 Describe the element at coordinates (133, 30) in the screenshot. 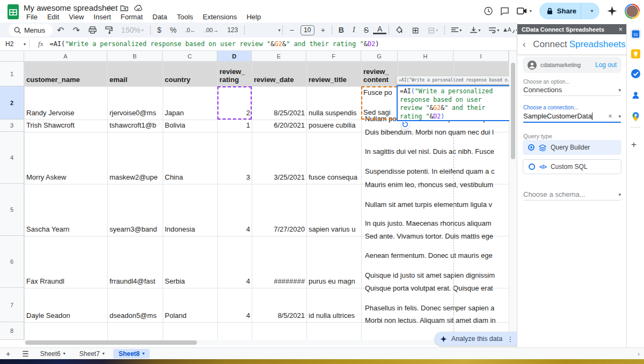

I see `zoom-select: 150%▾` at that location.